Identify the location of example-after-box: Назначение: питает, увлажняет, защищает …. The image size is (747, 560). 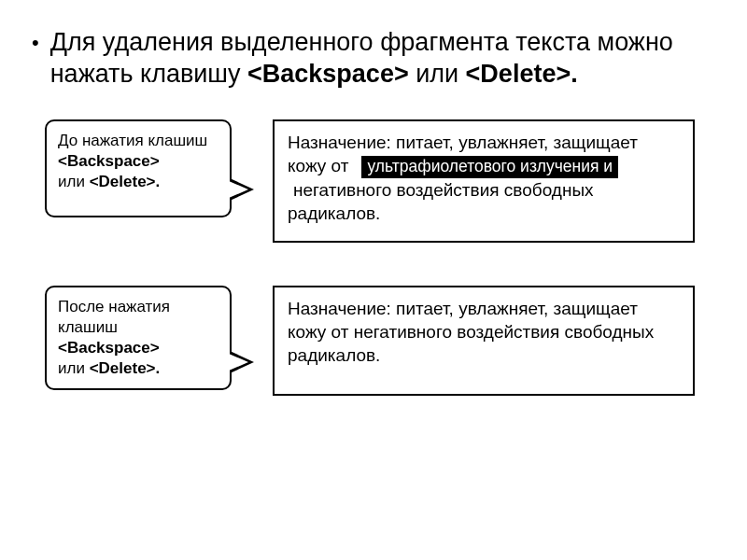
(484, 341).